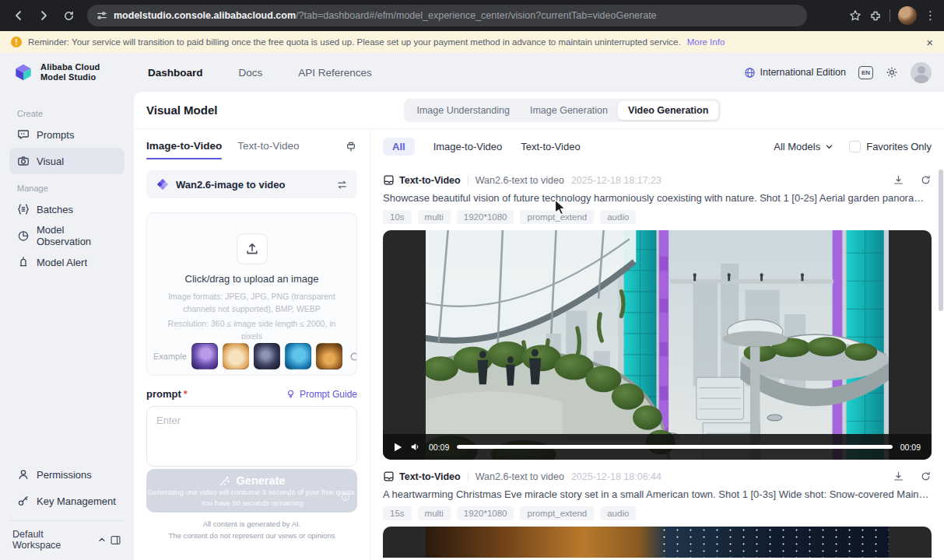 This screenshot has width=944, height=560. I want to click on video-player-partial, so click(657, 542).